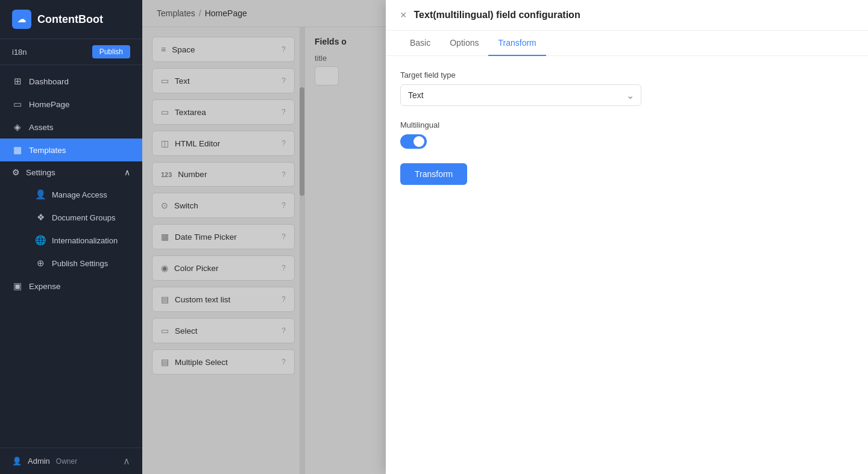  I want to click on sidebar-item-label: Document Groups, so click(84, 218).